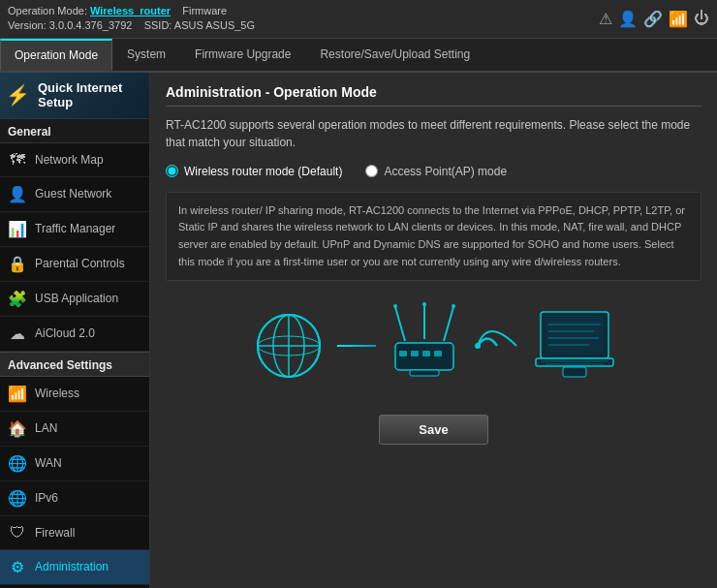 The image size is (717, 588). Describe the element at coordinates (91, 95) in the screenshot. I see `quick-setup-label: Quick Internet Setup` at that location.